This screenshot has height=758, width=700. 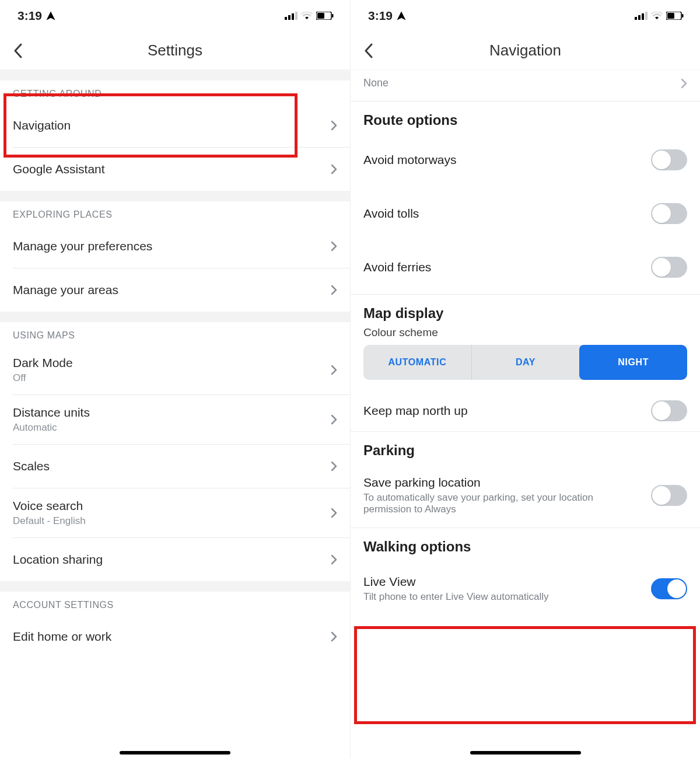 What do you see at coordinates (456, 582) in the screenshot?
I see `row-label: Live View` at bounding box center [456, 582].